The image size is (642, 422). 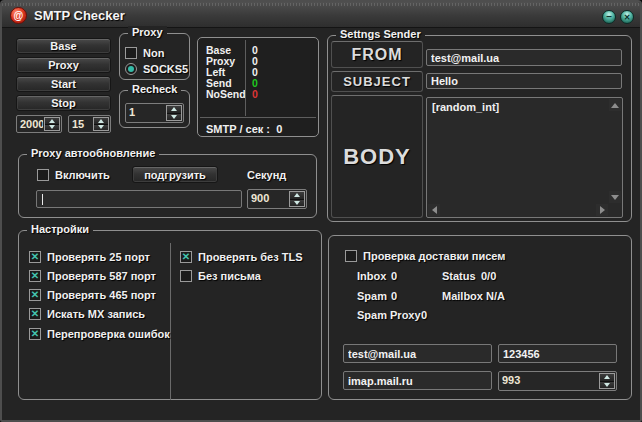 What do you see at coordinates (170, 322) in the screenshot?
I see `settings-divider` at bounding box center [170, 322].